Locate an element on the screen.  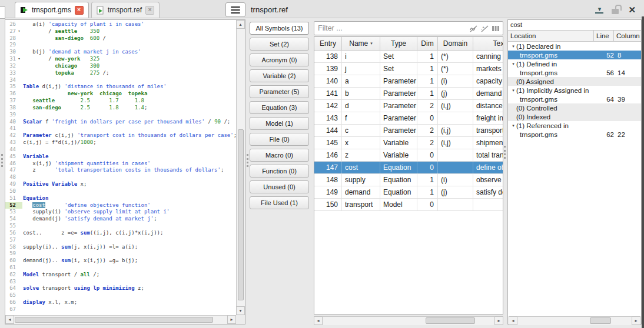
tab-trnsport-ref: trnsport.ref ✕ is located at coordinates (125, 9).